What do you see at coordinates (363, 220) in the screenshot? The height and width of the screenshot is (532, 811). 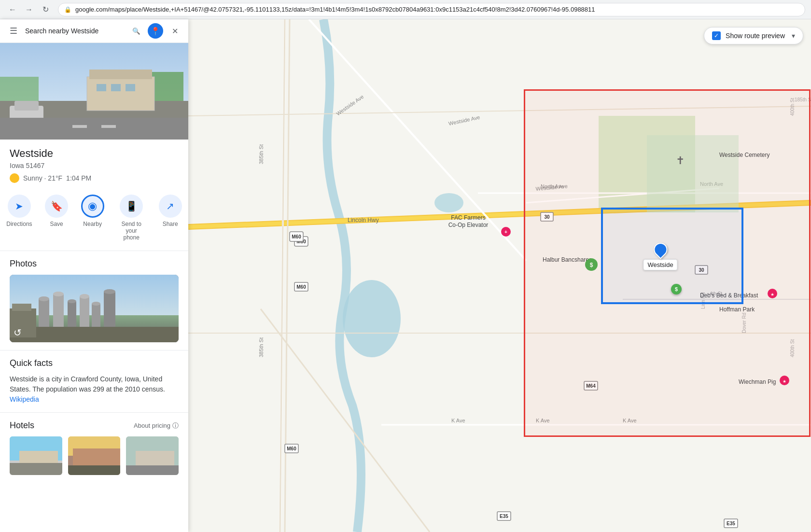 I see `svg-text: Lincoln Hwy` at bounding box center [363, 220].